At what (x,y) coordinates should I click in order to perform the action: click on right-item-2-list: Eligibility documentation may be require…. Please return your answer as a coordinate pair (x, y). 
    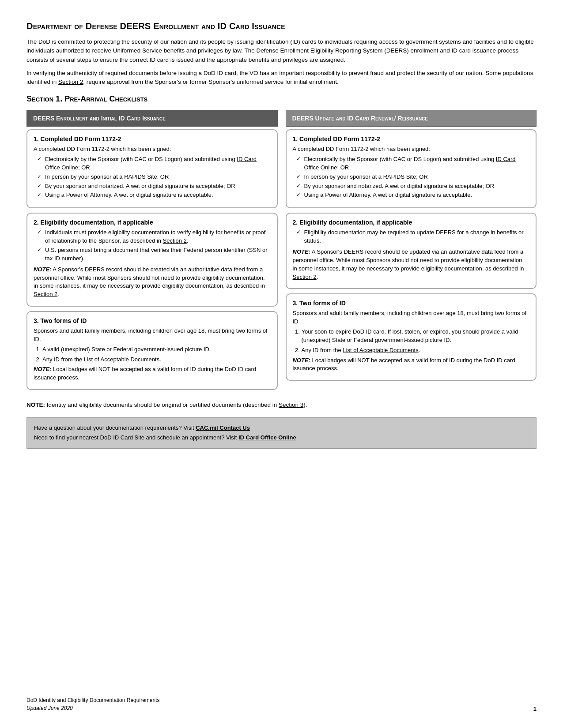
    Looking at the image, I should click on (413, 237).